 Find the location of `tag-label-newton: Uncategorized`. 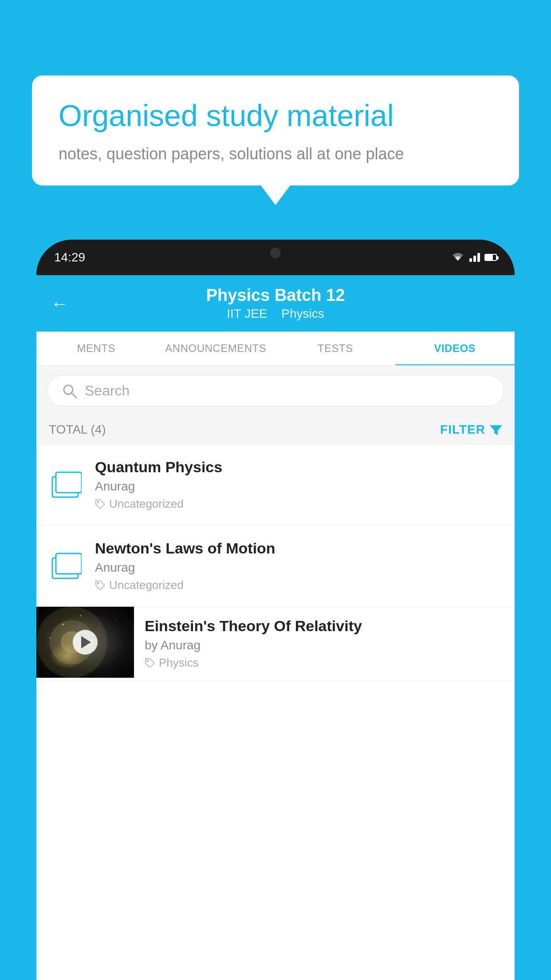

tag-label-newton: Uncategorized is located at coordinates (146, 585).